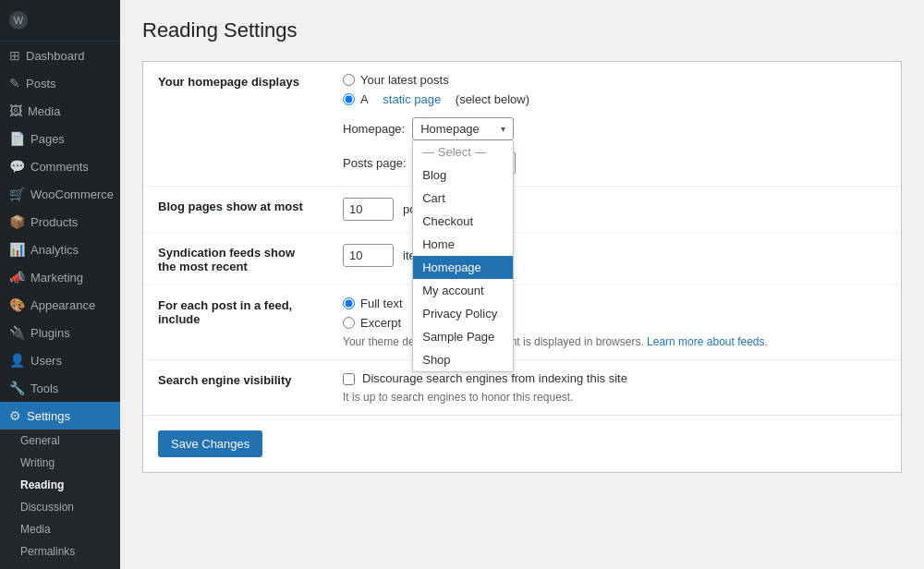 The height and width of the screenshot is (569, 924). What do you see at coordinates (60, 249) in the screenshot?
I see `sidebar-item-analytics: 📊 Analytics` at bounding box center [60, 249].